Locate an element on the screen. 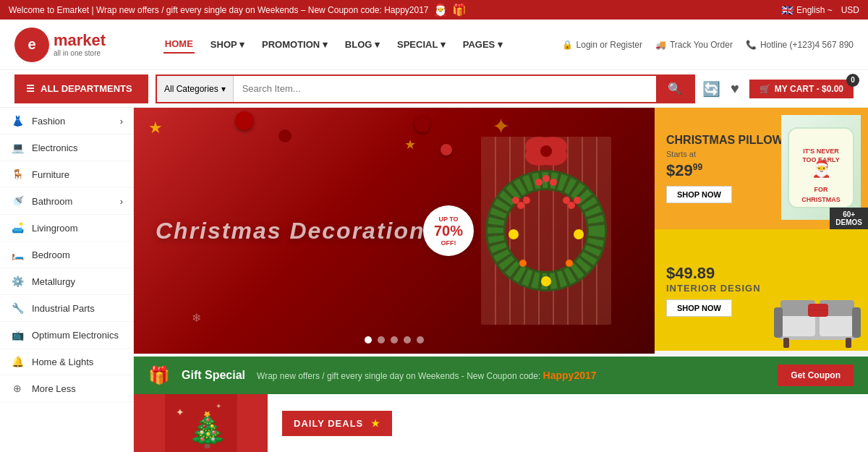 The image size is (868, 452). sidebar-item-more-less: ⊕ More Less is located at coordinates (67, 389).